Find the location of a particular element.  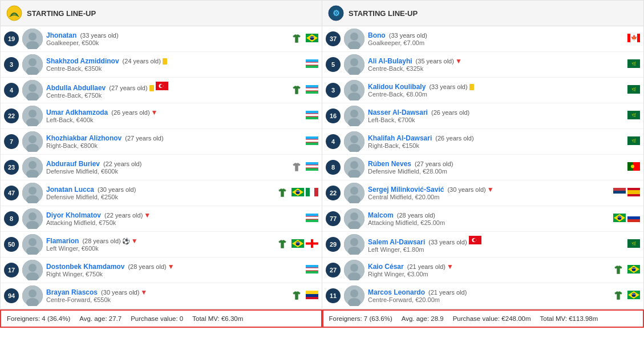

player-row: 19 Jhonatan (33 years old)Goalkeeper, €5… is located at coordinates (161, 39).